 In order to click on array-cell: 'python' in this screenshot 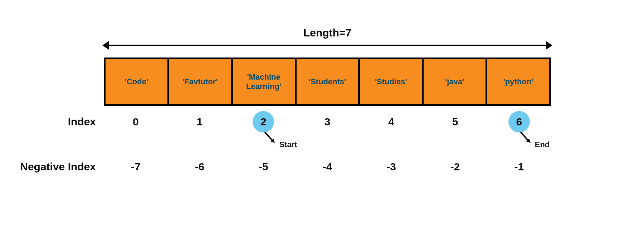, I will do `click(518, 81)`.